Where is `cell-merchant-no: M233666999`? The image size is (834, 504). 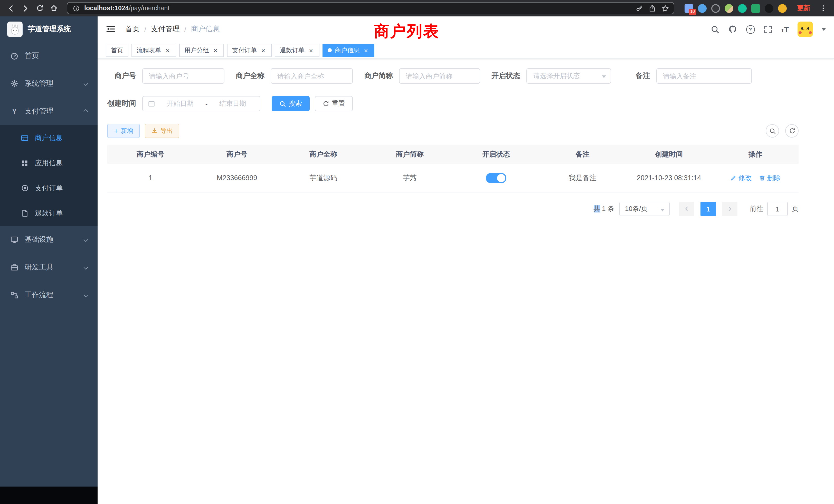
cell-merchant-no: M233666999 is located at coordinates (237, 178).